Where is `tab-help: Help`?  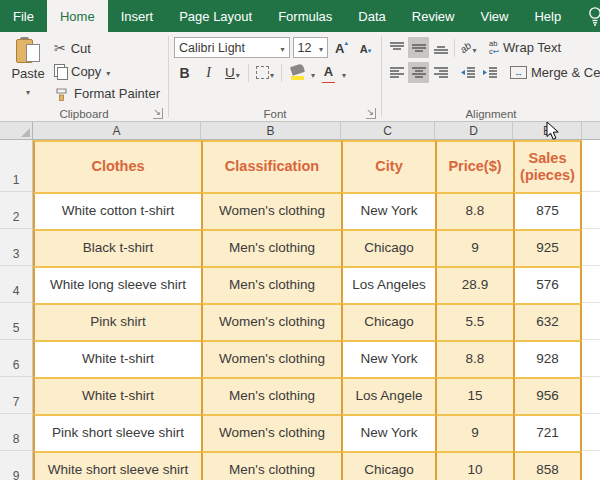
tab-help: Help is located at coordinates (548, 16).